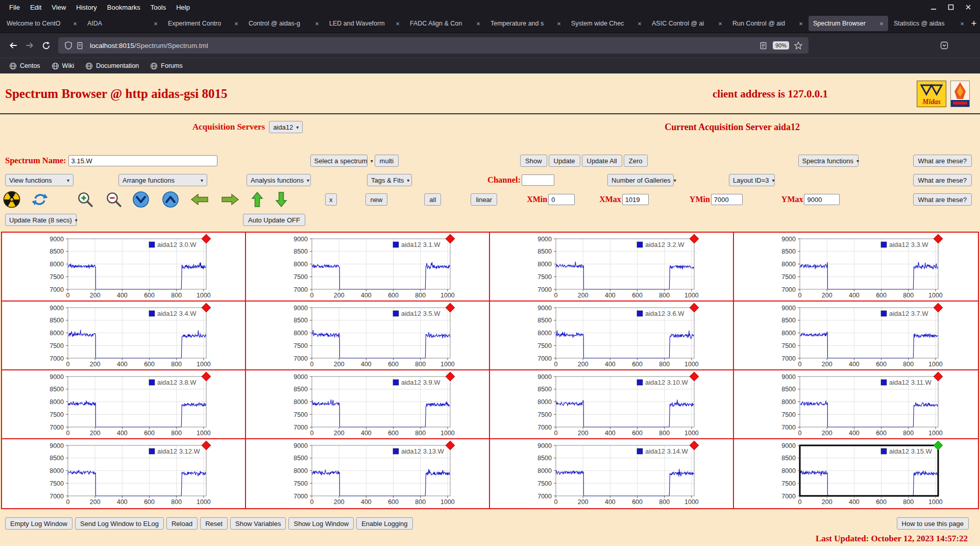 The width and height of the screenshot is (980, 551). I want to click on midas-logo: Midas, so click(932, 94).